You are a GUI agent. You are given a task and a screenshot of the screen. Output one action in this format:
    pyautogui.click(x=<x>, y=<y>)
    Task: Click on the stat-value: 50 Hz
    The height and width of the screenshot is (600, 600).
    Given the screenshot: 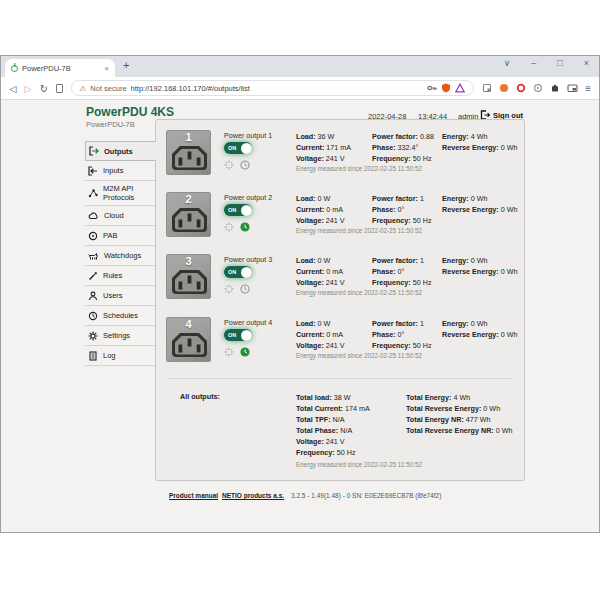 What is the action you would take?
    pyautogui.click(x=422, y=220)
    